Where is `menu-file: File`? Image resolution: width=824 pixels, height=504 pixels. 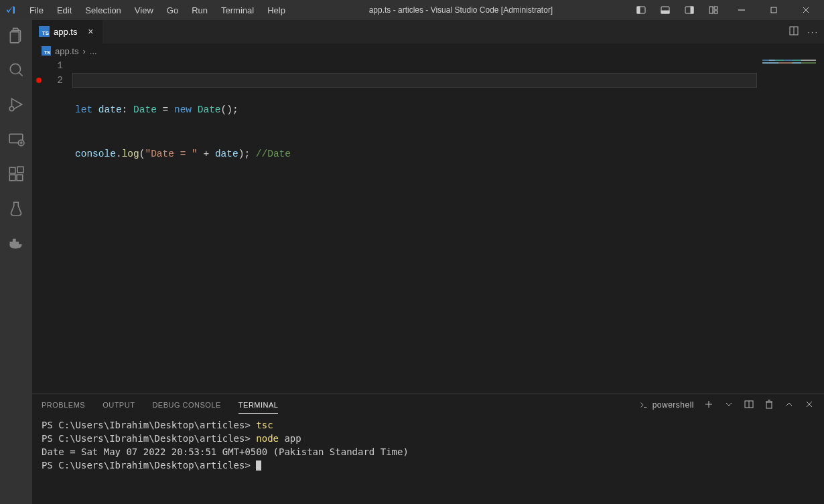 menu-file: File is located at coordinates (36, 11).